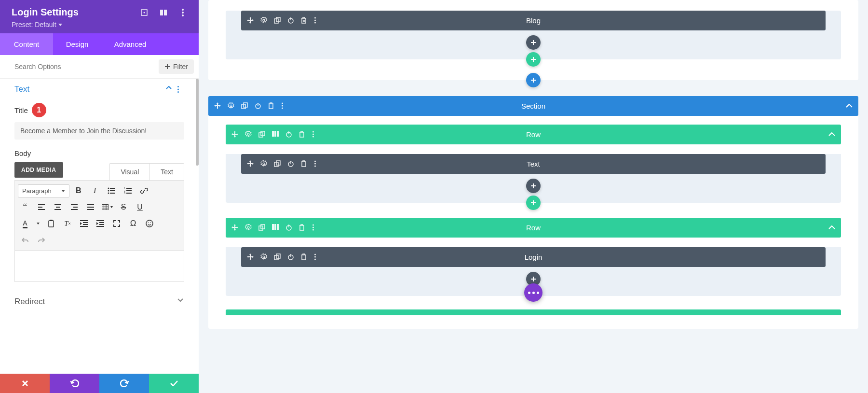 Image resolution: width=868 pixels, height=393 pixels. What do you see at coordinates (130, 44) in the screenshot?
I see `tab-advanced: Advanced` at bounding box center [130, 44].